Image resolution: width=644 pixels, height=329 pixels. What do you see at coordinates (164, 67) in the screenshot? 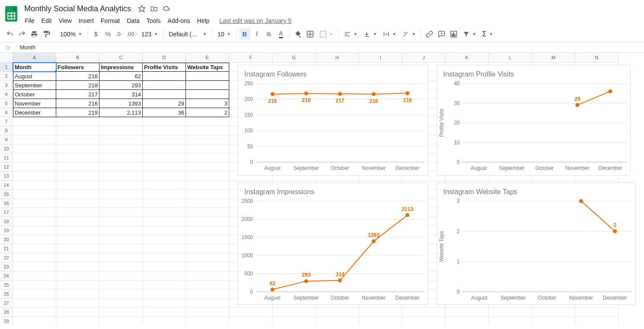
I see `cell: Profile Visits` at bounding box center [164, 67].